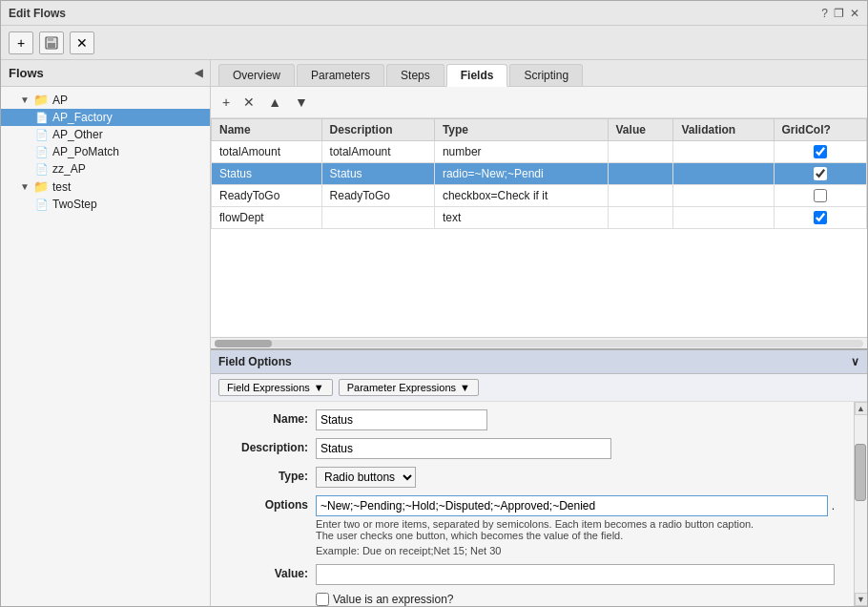  I want to click on name-input, so click(402, 420).